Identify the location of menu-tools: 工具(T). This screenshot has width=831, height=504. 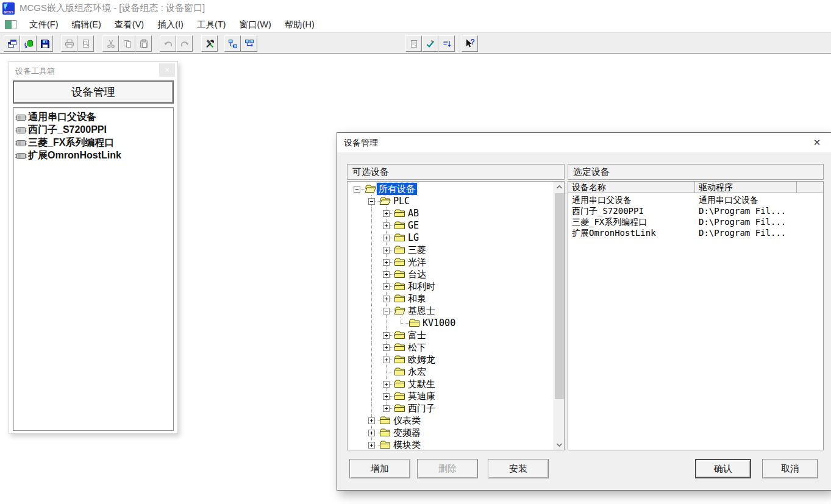
(212, 24).